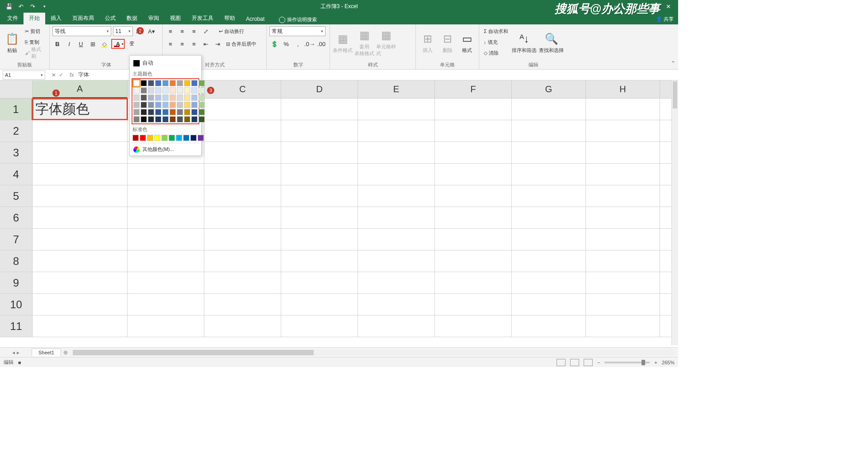 Image resolution: width=868 pixels, height=471 pixels. I want to click on col-header-H: H, so click(623, 89).